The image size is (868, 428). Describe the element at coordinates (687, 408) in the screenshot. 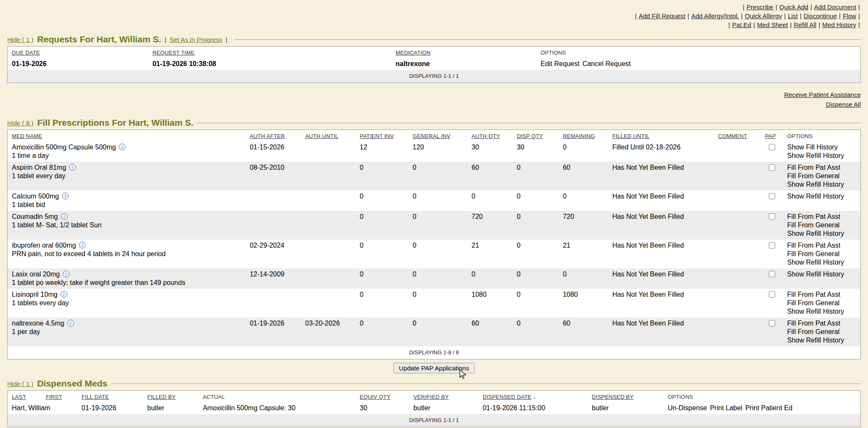

I see `un-dispense-link: Un-Dispense` at that location.